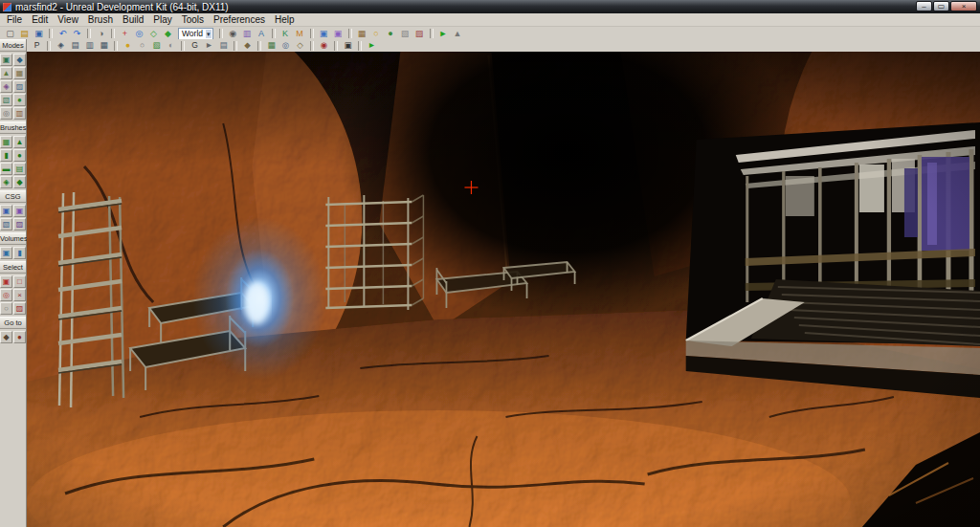  What do you see at coordinates (19, 59) in the screenshot?
I see `geometry-mode-icon: ◆` at bounding box center [19, 59].